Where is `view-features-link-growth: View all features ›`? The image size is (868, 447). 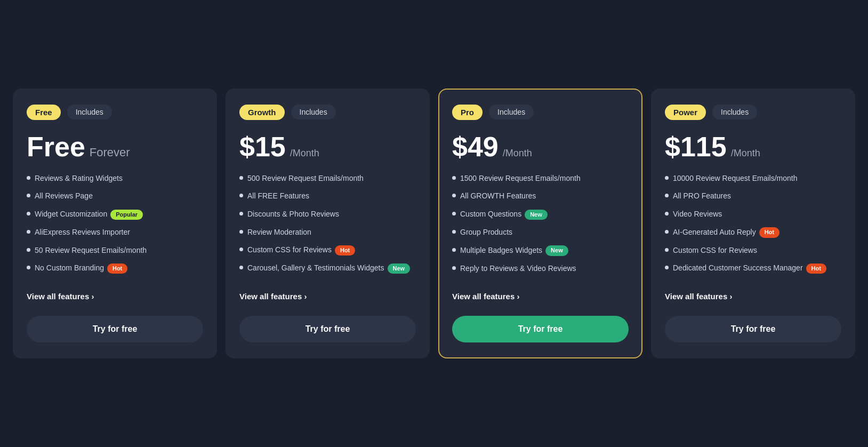
view-features-link-growth: View all features › is located at coordinates (327, 297).